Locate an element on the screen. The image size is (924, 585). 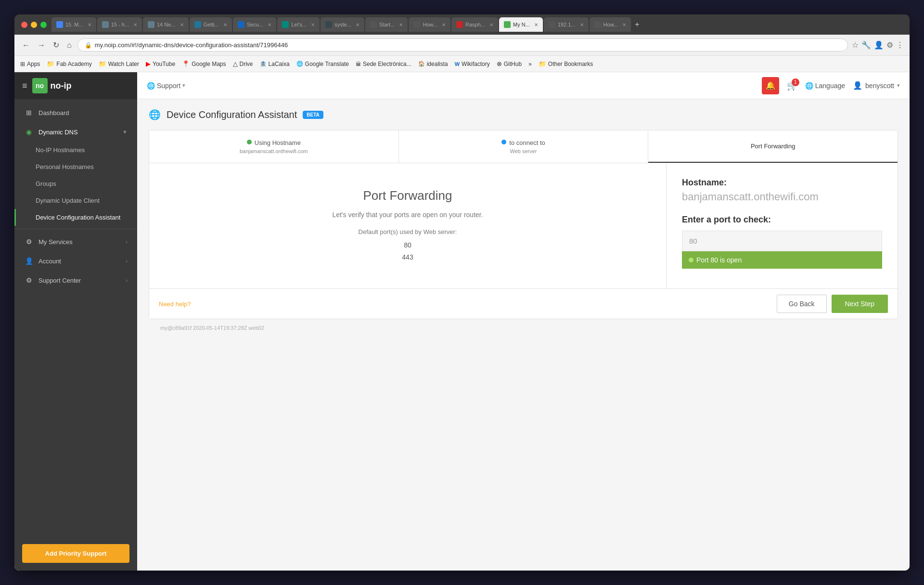
wizard-step-3: Port Forwarding is located at coordinates (773, 146).